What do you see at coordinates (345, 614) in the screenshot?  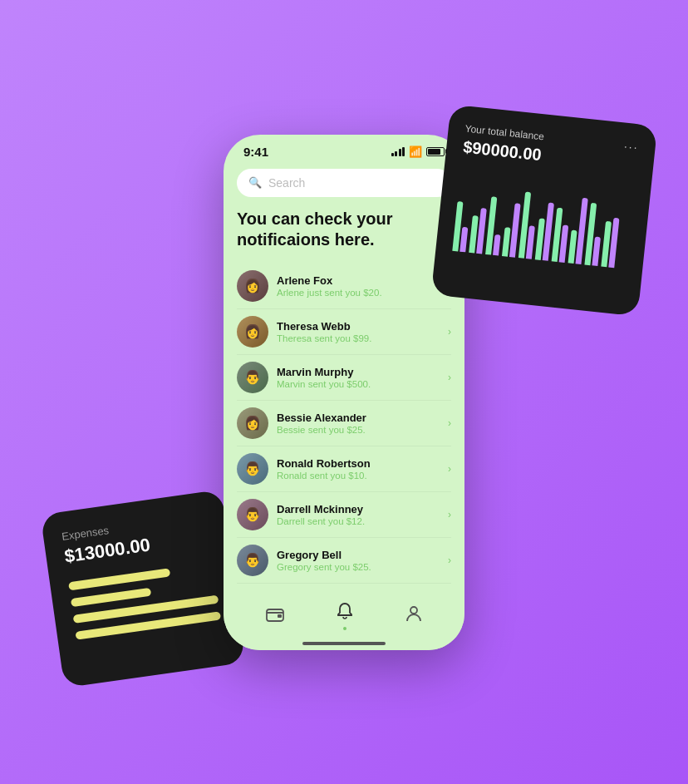 I see `bell-icon` at bounding box center [345, 614].